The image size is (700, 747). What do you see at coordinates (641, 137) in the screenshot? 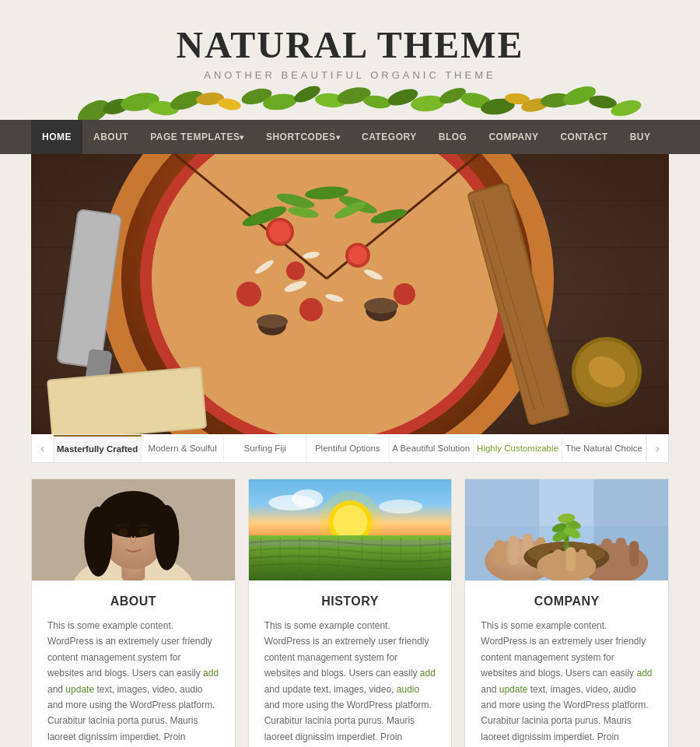
I see `nav-buy: BUY` at bounding box center [641, 137].